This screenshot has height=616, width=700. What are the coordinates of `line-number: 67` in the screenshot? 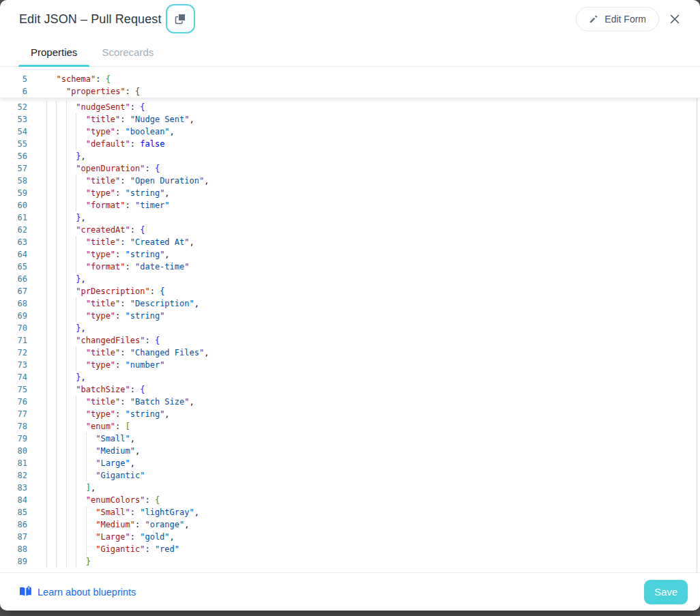 It's located at (14, 291).